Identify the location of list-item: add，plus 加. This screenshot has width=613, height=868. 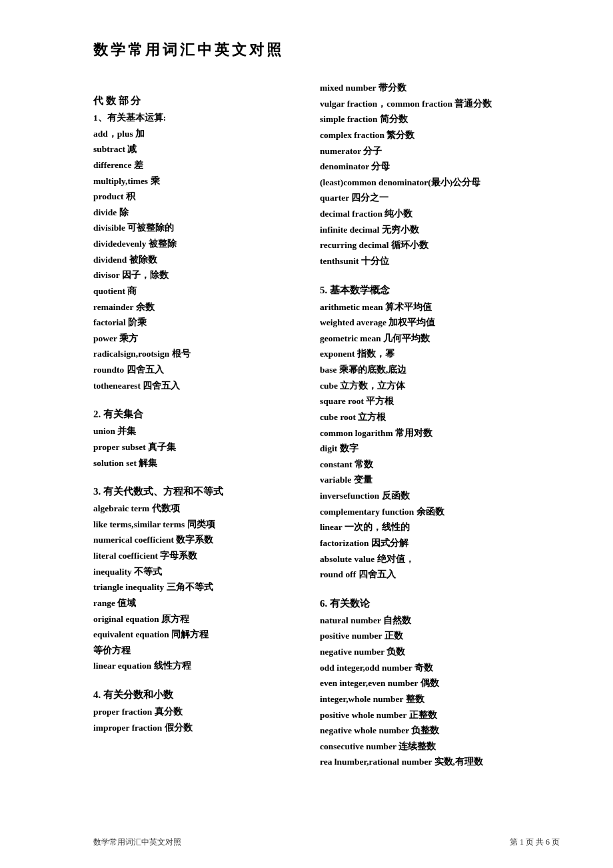
(200, 134).